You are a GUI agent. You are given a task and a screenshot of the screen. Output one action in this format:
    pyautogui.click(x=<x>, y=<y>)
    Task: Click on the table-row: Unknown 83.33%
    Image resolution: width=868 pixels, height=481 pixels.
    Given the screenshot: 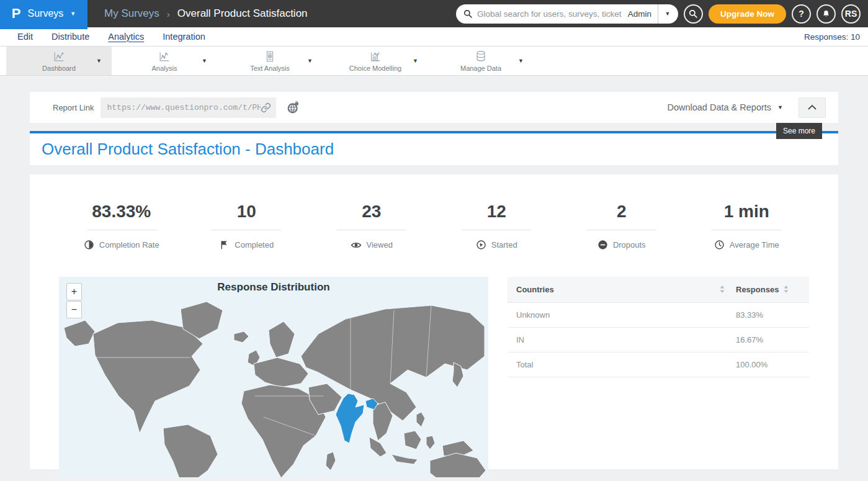 What is the action you would take?
    pyautogui.click(x=658, y=315)
    